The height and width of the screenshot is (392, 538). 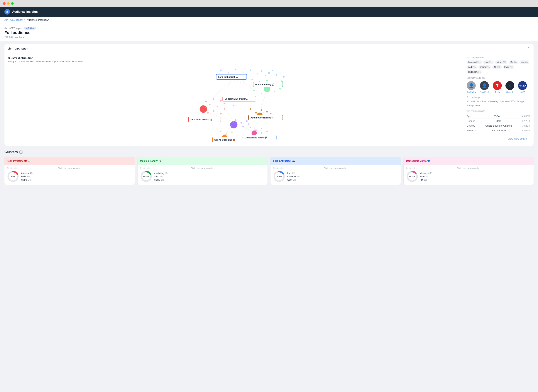 I want to click on affinity-elon-musk: 👤 Elon Musk, so click(x=485, y=87).